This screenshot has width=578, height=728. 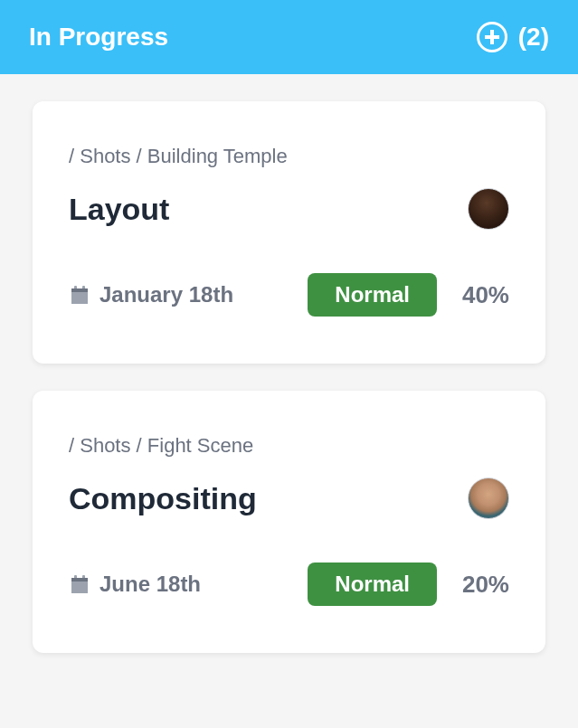 What do you see at coordinates (119, 210) in the screenshot?
I see `task-title: Layout` at bounding box center [119, 210].